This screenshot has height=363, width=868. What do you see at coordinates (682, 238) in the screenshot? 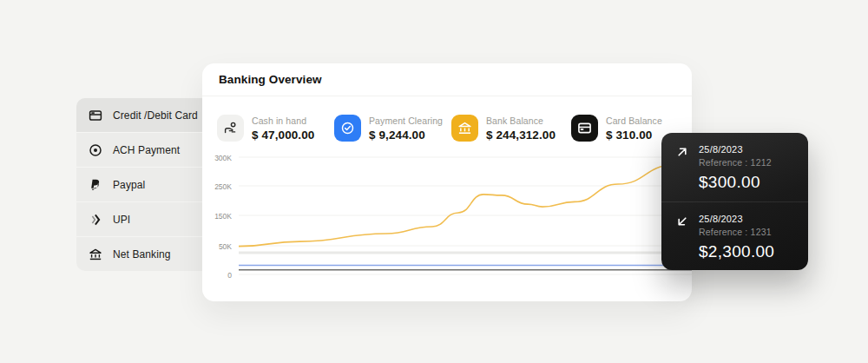
I see `arrow-down-left-icon` at bounding box center [682, 238].